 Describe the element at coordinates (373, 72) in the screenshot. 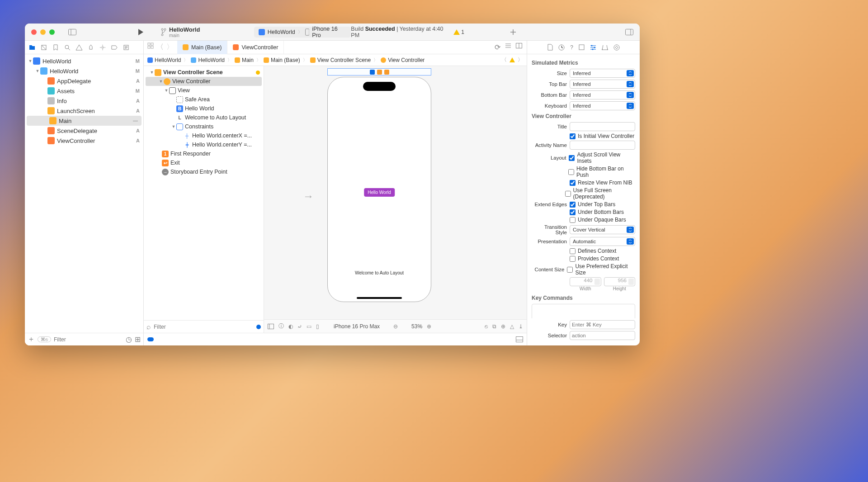

I see `vc-dock-icon` at that location.